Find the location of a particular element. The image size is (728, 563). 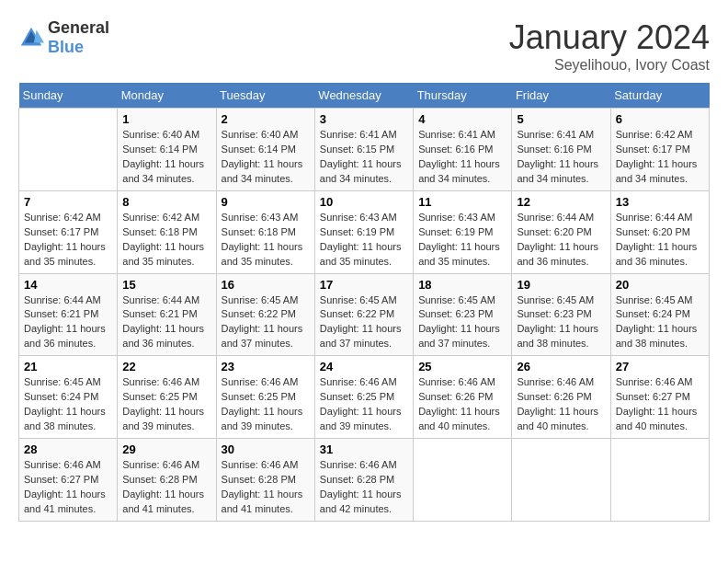

calendar-cell: 11Sunrise: 6:43 AMSunset: 6:19 PMDayligh… is located at coordinates (463, 232).